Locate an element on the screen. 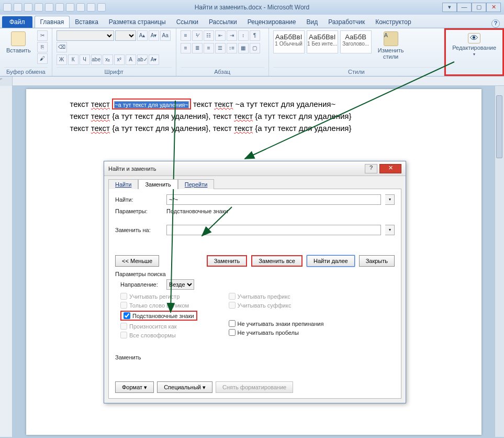 This screenshot has width=504, height=438. tab-view: Вид is located at coordinates (312, 22).